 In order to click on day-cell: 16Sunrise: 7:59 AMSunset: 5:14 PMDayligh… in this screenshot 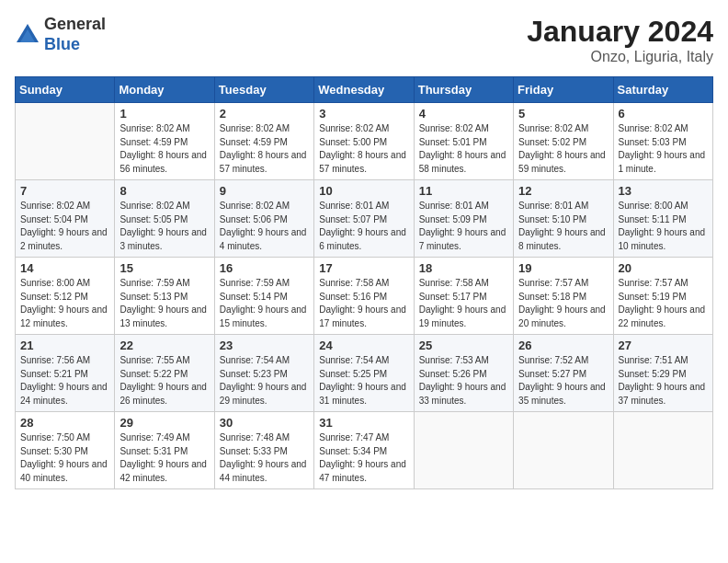, I will do `click(264, 296)`.